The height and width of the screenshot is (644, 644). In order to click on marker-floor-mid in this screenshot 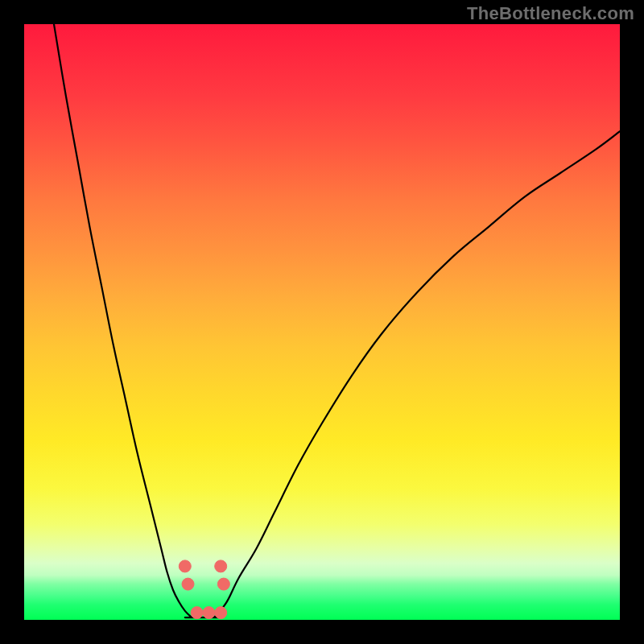, I will do `click(209, 613)`.